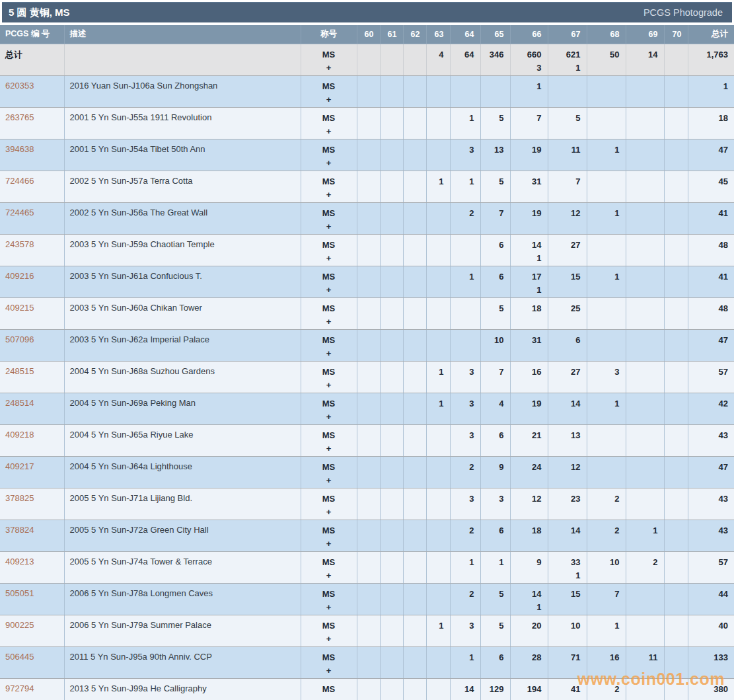 The height and width of the screenshot is (700, 734). What do you see at coordinates (465, 689) in the screenshot?
I see `grade-cell-64: 14` at bounding box center [465, 689].